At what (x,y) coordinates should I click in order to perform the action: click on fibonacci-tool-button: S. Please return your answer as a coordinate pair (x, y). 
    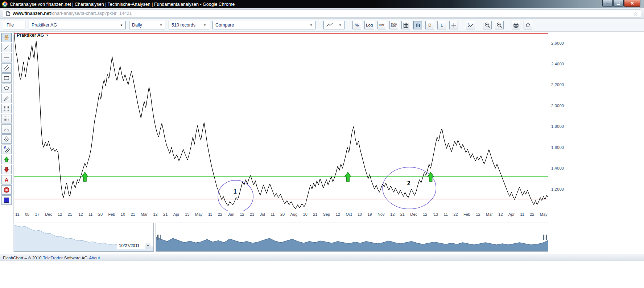
    Looking at the image, I should click on (7, 149).